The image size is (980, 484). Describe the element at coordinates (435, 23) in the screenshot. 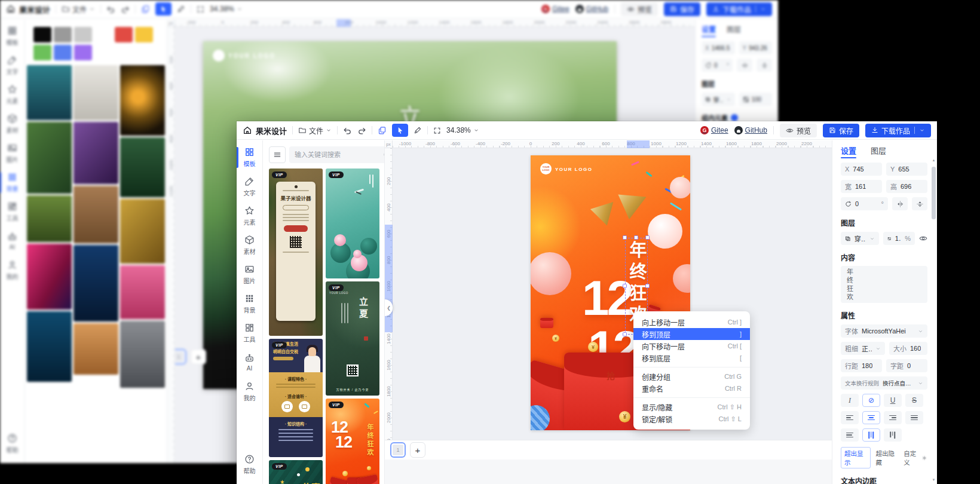

I see `horizontal-ruler: -200020040060080010001200140016001800200…` at that location.